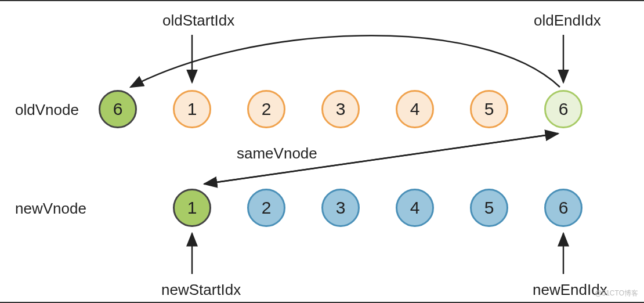  What do you see at coordinates (118, 109) in the screenshot?
I see `old-node-0-value: 6` at bounding box center [118, 109].